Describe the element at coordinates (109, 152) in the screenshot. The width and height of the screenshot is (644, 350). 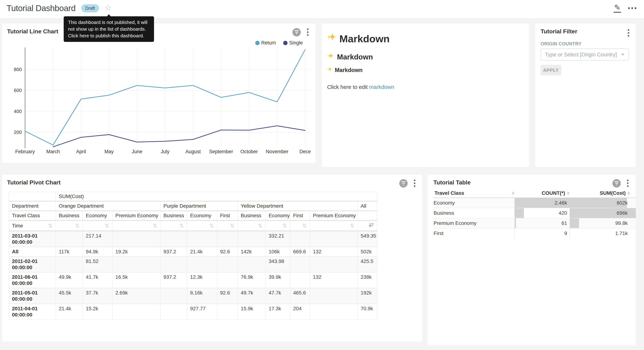
I see `x-tick-label: May` at that location.